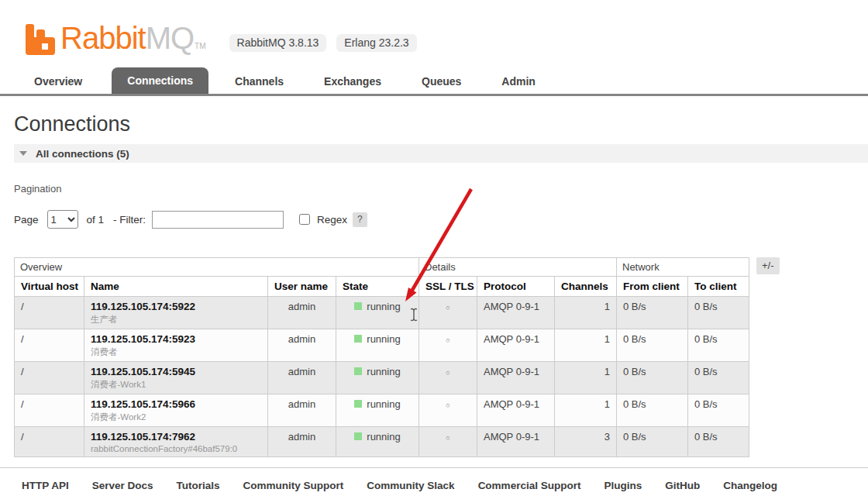  What do you see at coordinates (23, 153) in the screenshot?
I see `collapse-triangle-icon` at bounding box center [23, 153].